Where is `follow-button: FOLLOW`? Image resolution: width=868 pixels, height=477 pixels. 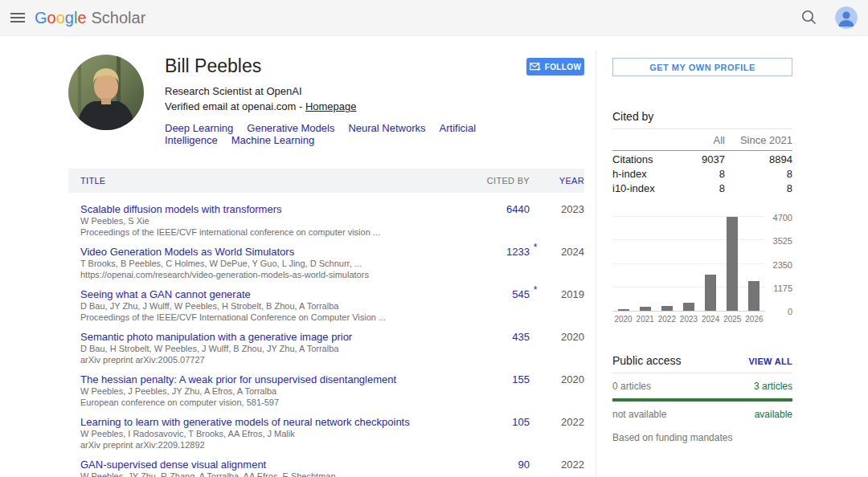
follow-button: FOLLOW is located at coordinates (555, 67).